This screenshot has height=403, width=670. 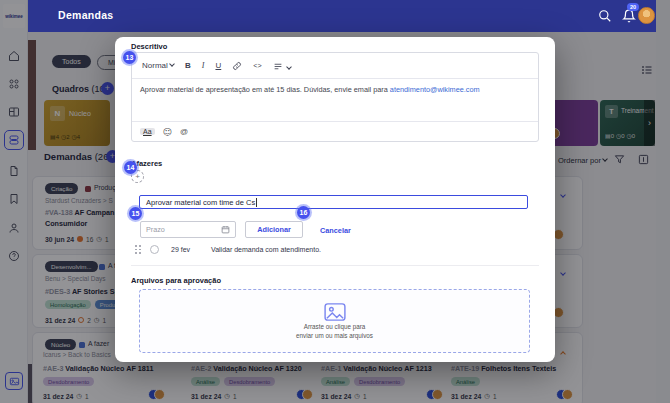 I want to click on text-caret, so click(x=256, y=202).